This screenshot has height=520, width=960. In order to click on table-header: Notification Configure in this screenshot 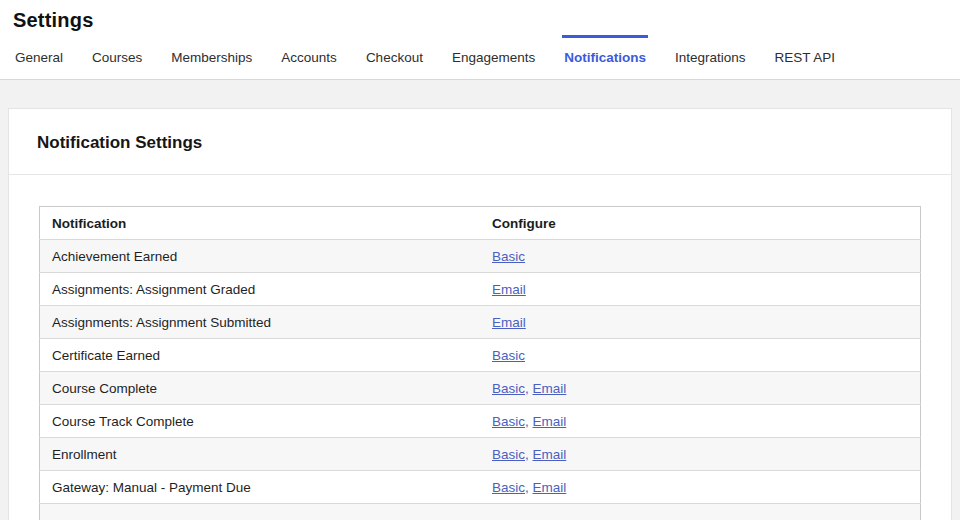, I will do `click(480, 224)`.